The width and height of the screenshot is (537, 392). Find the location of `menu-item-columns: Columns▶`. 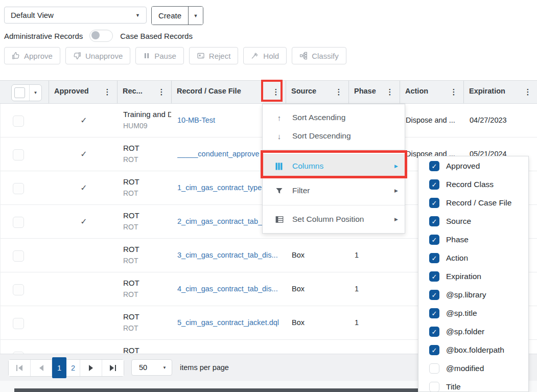

menu-item-columns: Columns▶ is located at coordinates (334, 166).